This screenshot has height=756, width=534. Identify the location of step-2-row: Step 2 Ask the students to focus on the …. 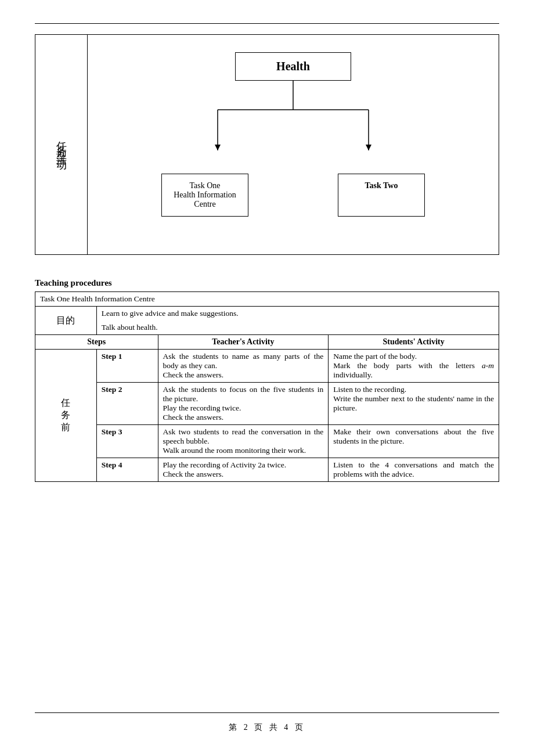
(267, 404).